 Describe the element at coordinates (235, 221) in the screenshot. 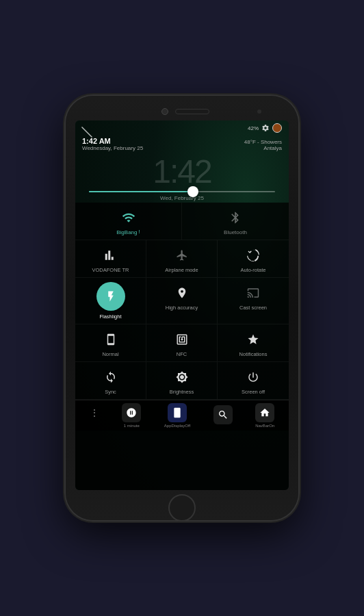

I see `qs-item-bluetooth: Bluetooth` at that location.